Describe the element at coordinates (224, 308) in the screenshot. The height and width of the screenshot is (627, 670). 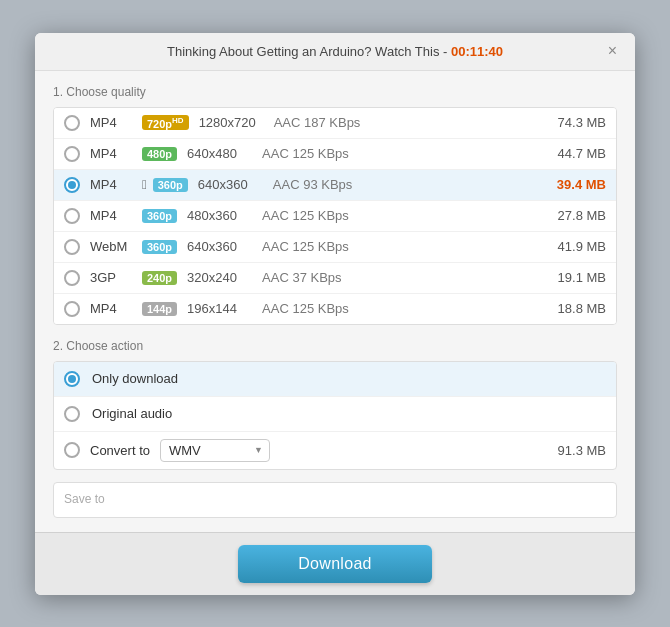
I see `resolution: 196x144` at that location.